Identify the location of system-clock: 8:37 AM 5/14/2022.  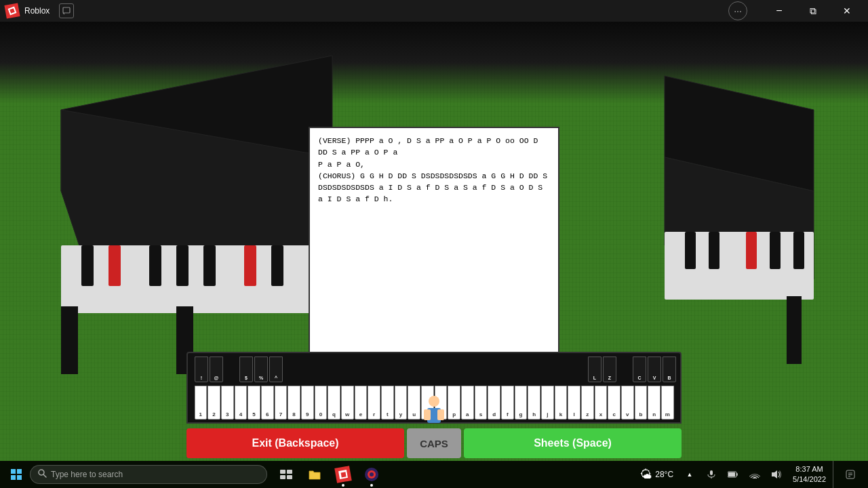
(810, 474).